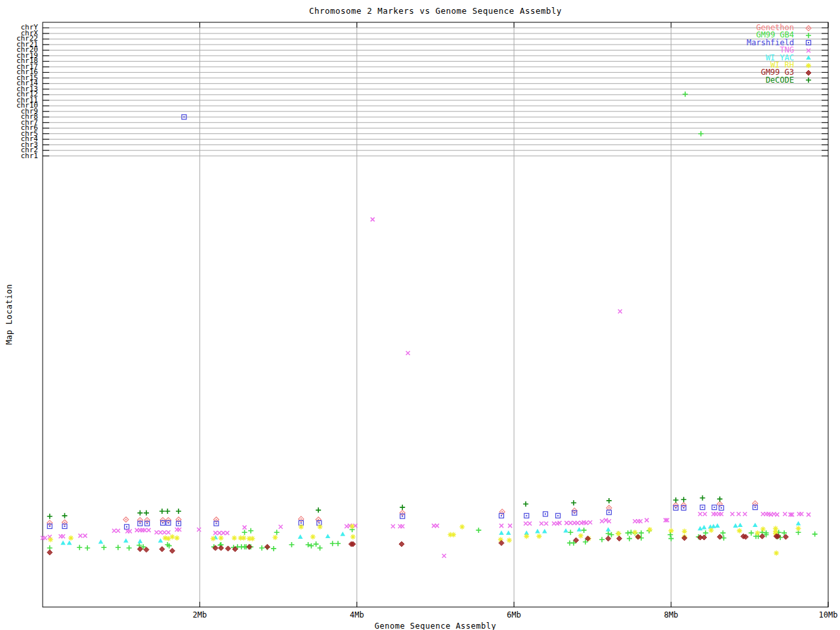 Image resolution: width=840 pixels, height=630 pixels. What do you see at coordinates (808, 73) in the screenshot?
I see `filled-diamond-legend-icon` at bounding box center [808, 73].